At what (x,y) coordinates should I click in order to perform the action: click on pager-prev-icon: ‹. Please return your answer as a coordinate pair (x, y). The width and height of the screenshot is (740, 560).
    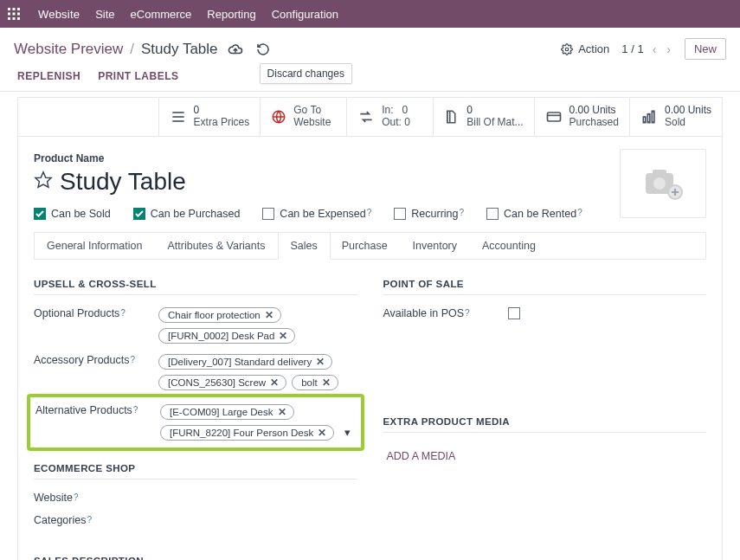
    Looking at the image, I should click on (654, 49).